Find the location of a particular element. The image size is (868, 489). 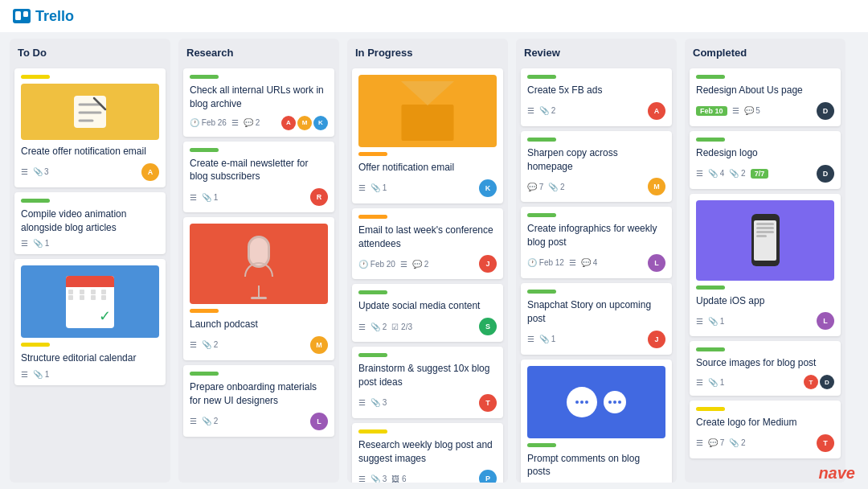

card-meta: 🕐 Feb 12 ☰ 💬 4 L is located at coordinates (596, 263).